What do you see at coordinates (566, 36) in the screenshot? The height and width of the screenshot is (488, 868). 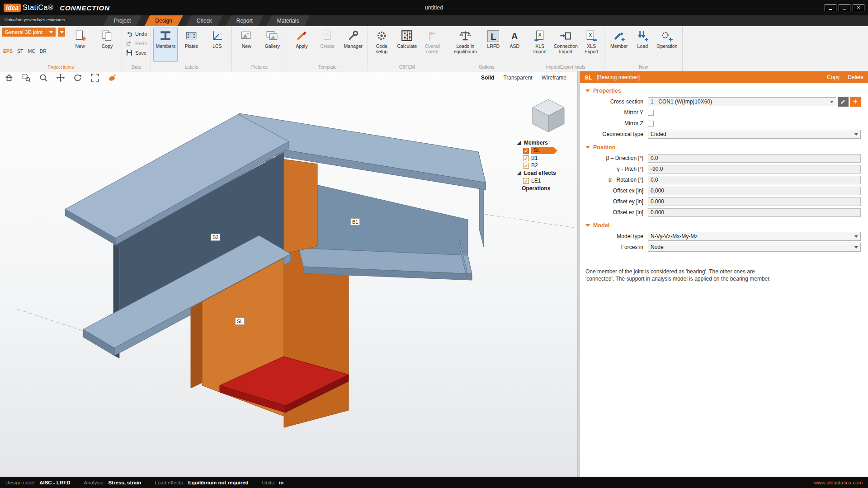 I see `connection-import-icon` at bounding box center [566, 36].